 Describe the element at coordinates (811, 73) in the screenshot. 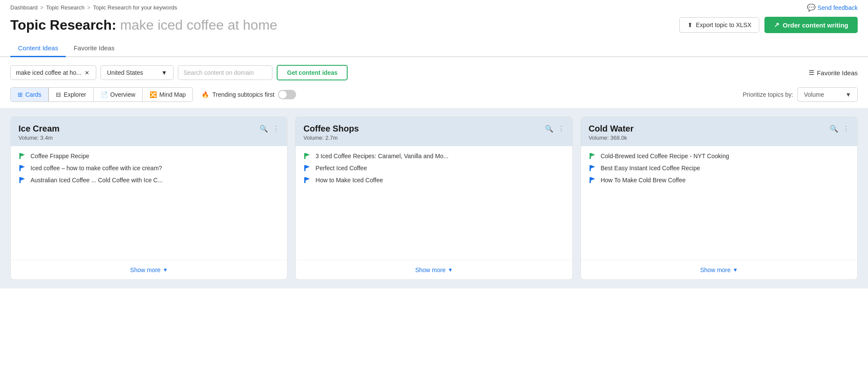

I see `list-icon: ☰` at that location.